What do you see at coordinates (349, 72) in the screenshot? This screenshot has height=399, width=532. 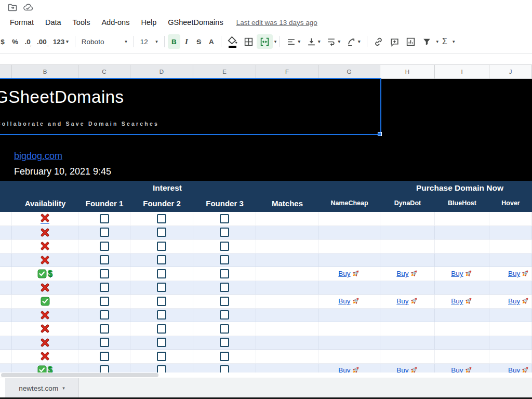 I see `column-header-G: G` at bounding box center [349, 72].